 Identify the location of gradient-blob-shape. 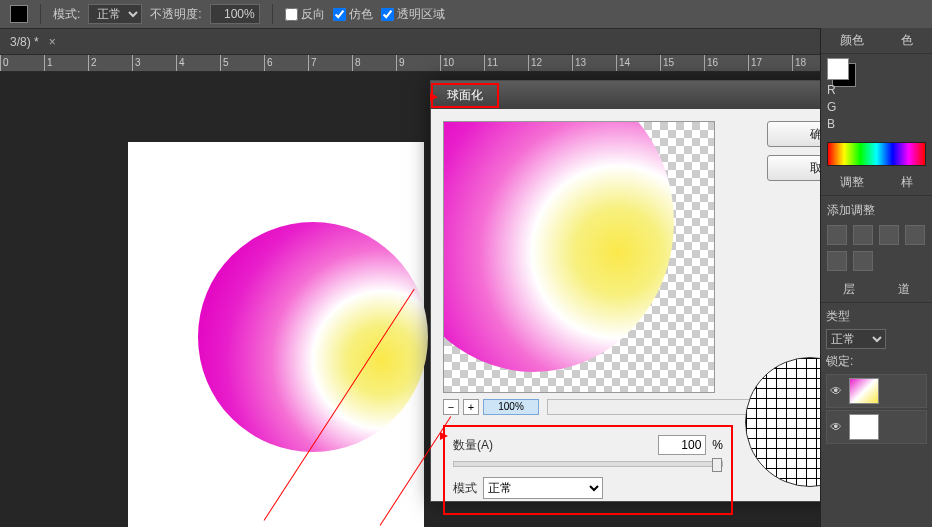
(313, 337).